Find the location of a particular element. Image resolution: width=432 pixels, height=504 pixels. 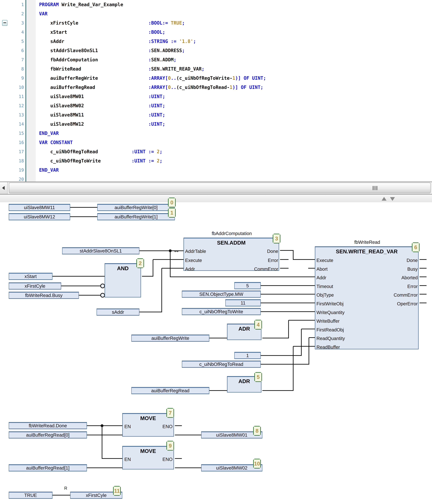

operand-staddrslave8onsl1: stAddrSlave8OnSL1 is located at coordinates (101, 251).